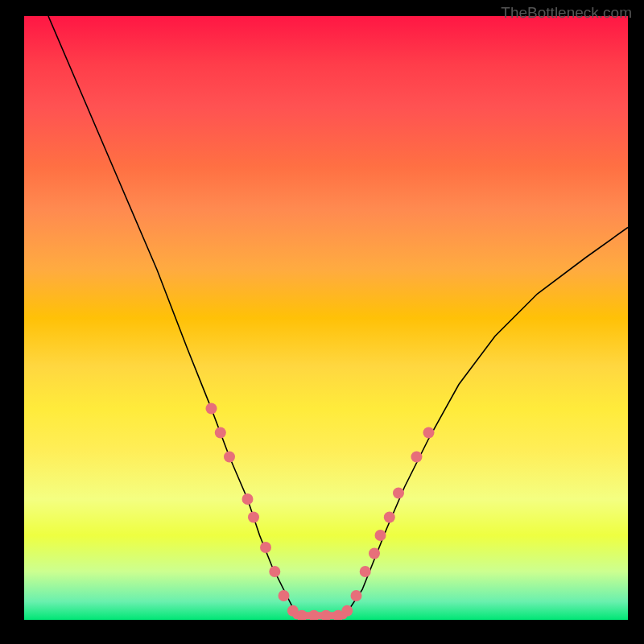 The width and height of the screenshot is (644, 644). I want to click on marker-group, so click(320, 512).